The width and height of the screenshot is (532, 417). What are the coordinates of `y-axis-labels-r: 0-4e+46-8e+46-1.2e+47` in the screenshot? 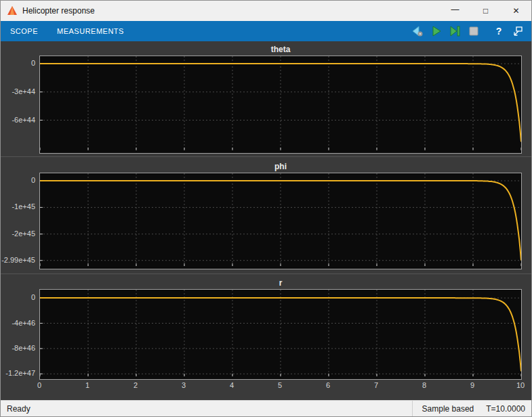 It's located at (20, 334).